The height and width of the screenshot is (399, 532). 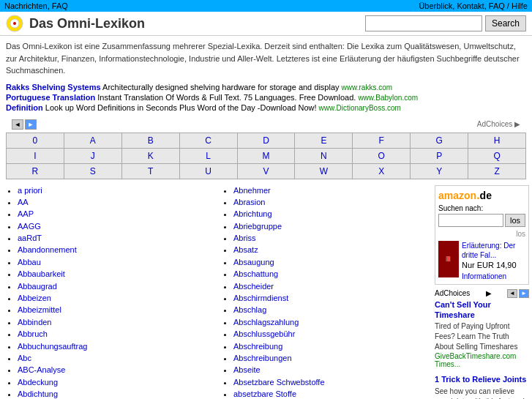 I want to click on alpha-cell-u: U, so click(x=209, y=171).